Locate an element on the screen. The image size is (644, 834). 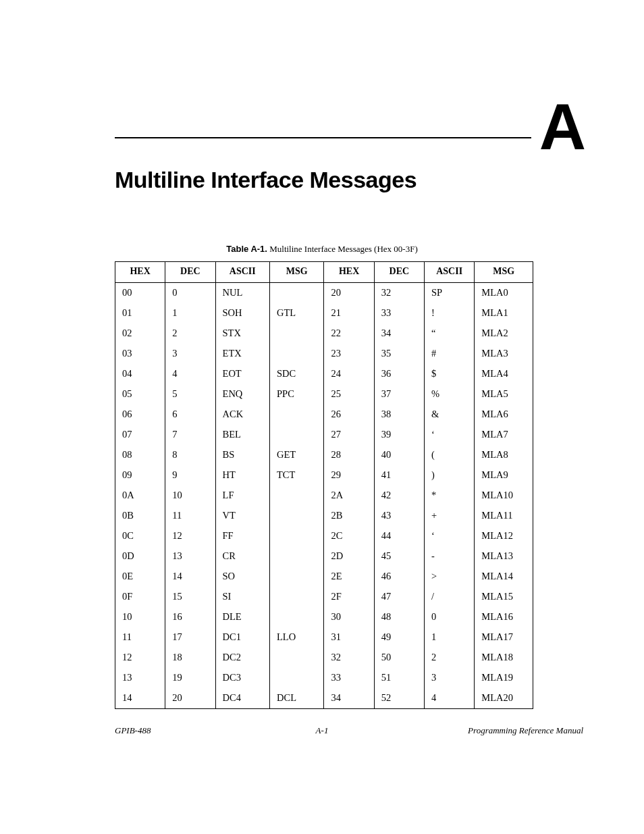
table-cell: 31 is located at coordinates (349, 637).